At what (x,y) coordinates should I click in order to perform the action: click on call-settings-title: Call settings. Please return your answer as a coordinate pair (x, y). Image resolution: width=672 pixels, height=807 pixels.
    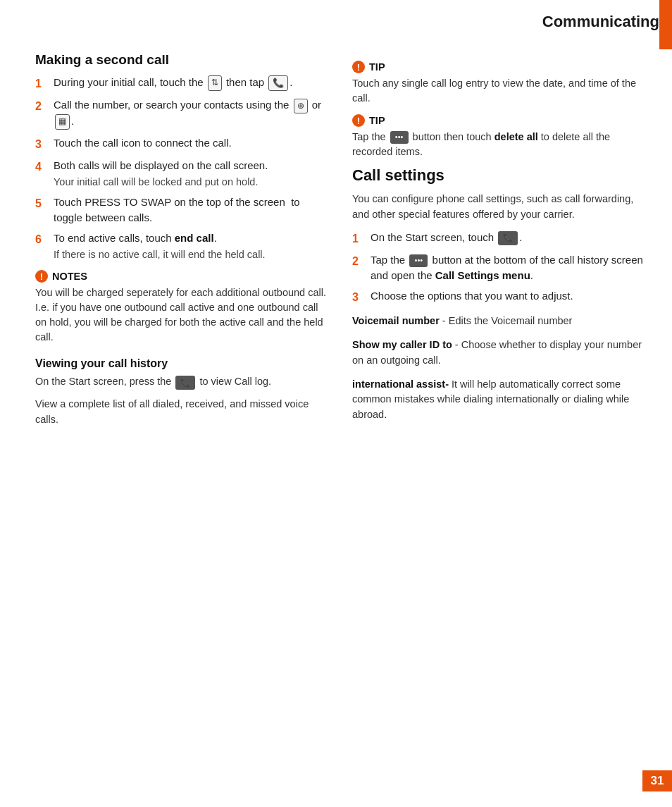
    Looking at the image, I should click on (498, 175).